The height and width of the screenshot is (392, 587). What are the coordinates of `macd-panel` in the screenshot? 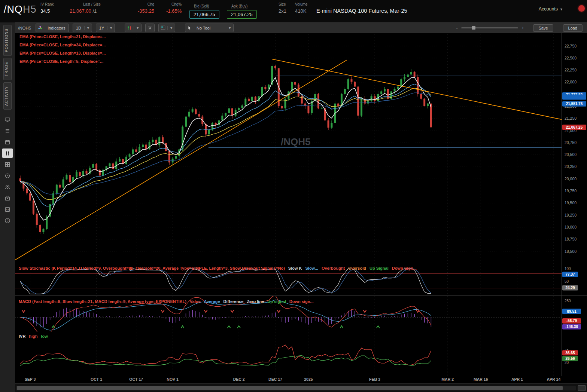 It's located at (288, 316).